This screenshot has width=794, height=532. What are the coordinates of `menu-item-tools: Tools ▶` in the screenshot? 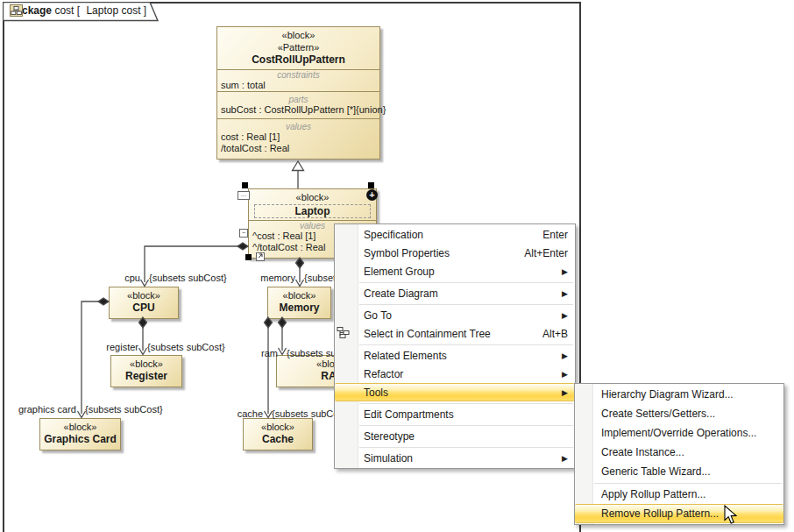 It's located at (455, 393).